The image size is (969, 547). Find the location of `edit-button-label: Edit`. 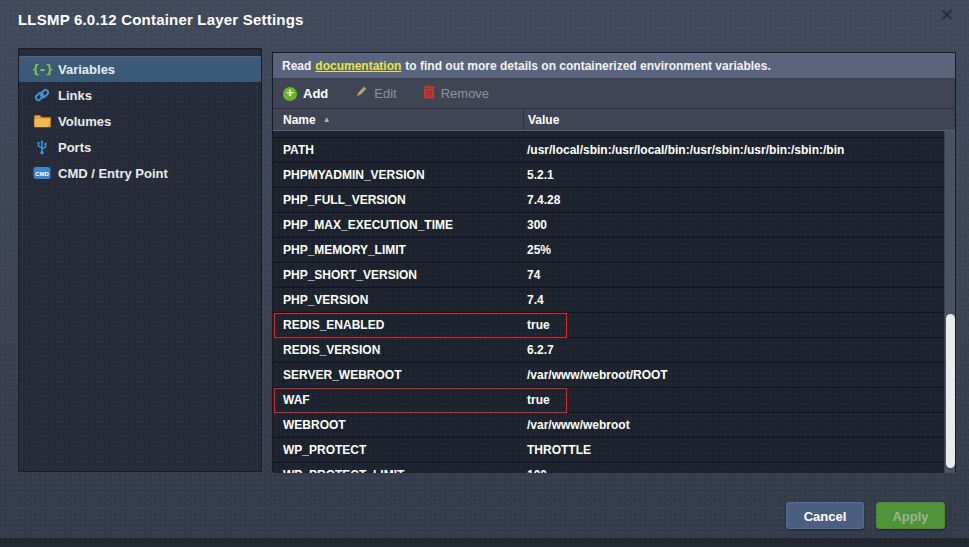

edit-button-label: Edit is located at coordinates (385, 94).